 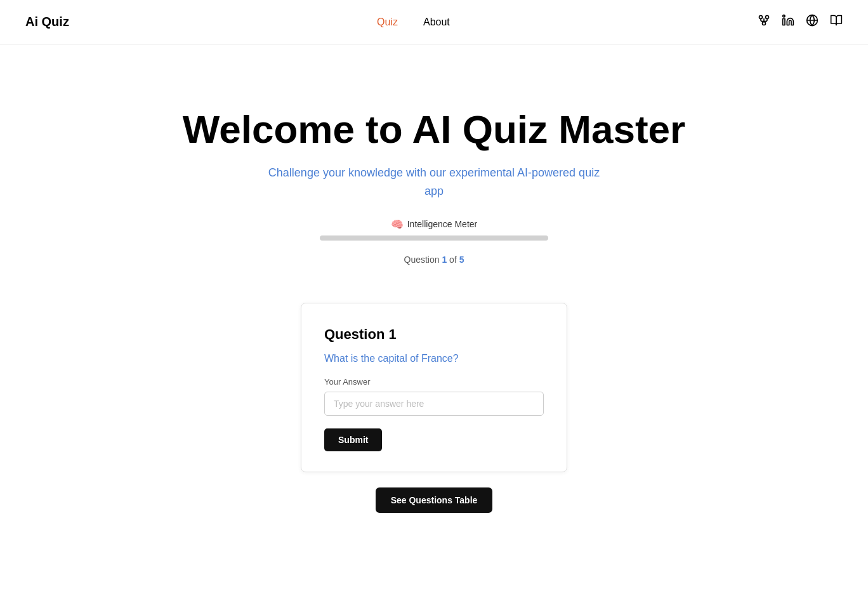 What do you see at coordinates (434, 260) in the screenshot?
I see `question-counter: Question 1 of 5` at bounding box center [434, 260].